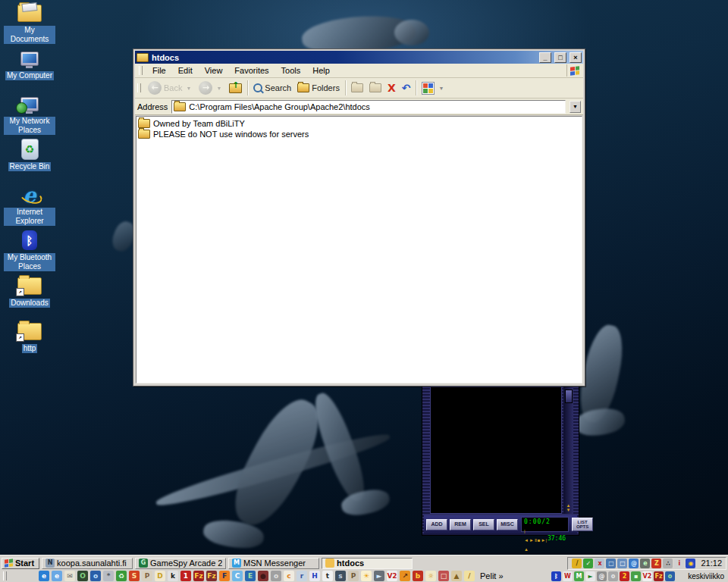  What do you see at coordinates (406, 88) in the screenshot?
I see `undo-button: ↶` at bounding box center [406, 88].